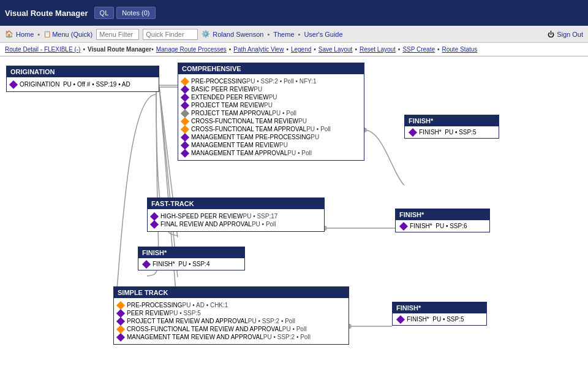 This screenshot has height=368, width=588. Describe the element at coordinates (440, 308) in the screenshot. I see `finish4-header: FINISH*` at that location.